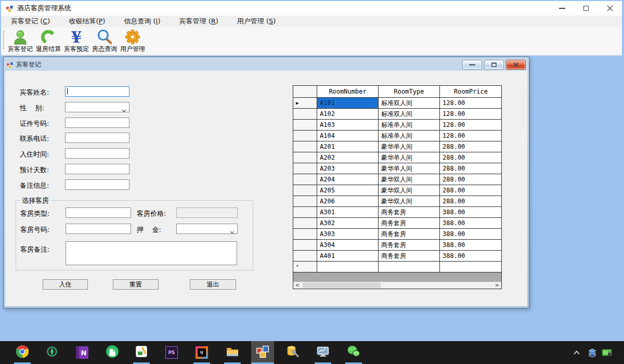  I want to click on remark-info-input, so click(97, 185).